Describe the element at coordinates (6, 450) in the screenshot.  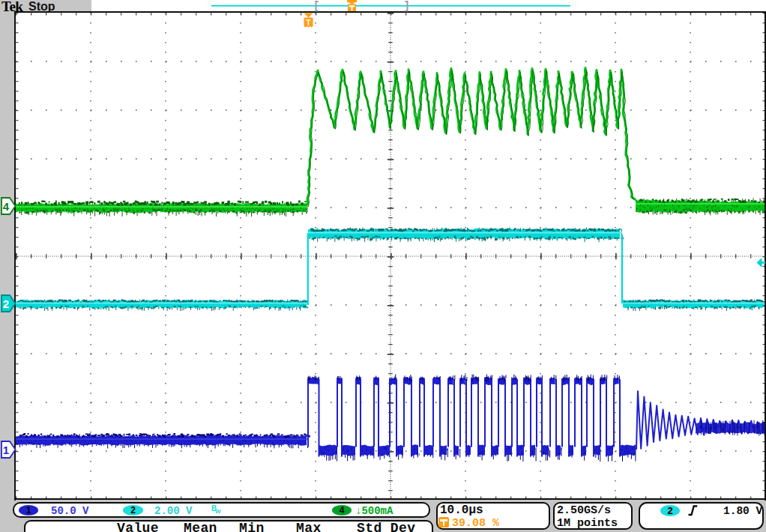
I see `svg-text: 1` at that location.